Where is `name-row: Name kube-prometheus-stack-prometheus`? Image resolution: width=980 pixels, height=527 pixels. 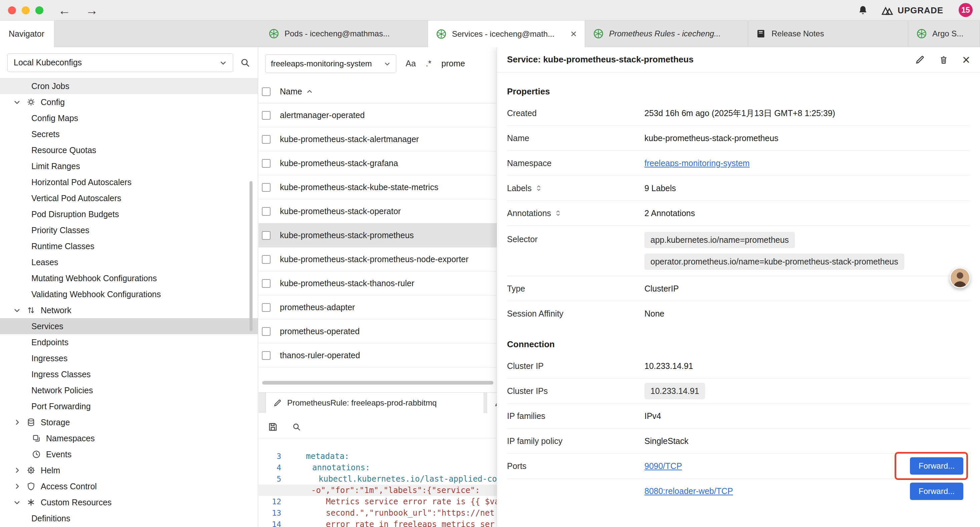
name-row: Name kube-prometheus-stack-prometheus is located at coordinates (739, 138).